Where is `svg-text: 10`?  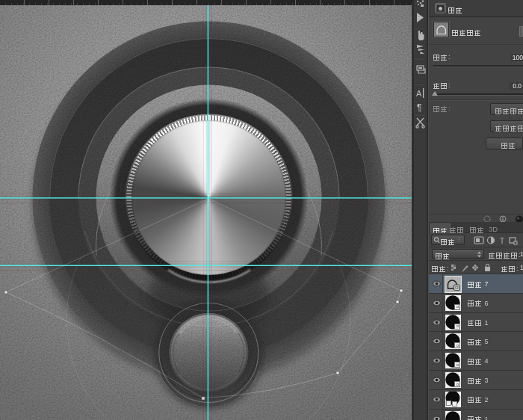 svg-text: 10 is located at coordinates (16, 7).